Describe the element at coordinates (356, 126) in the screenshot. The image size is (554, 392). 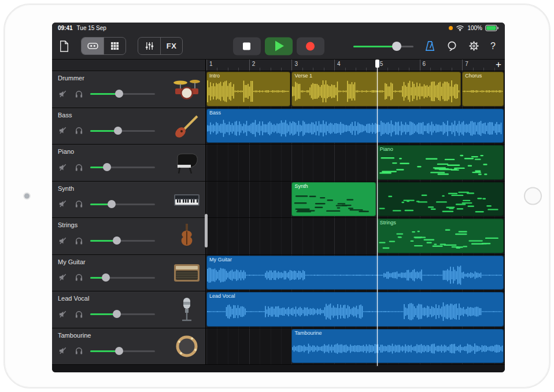
I see `track-lane: Bass` at that location.